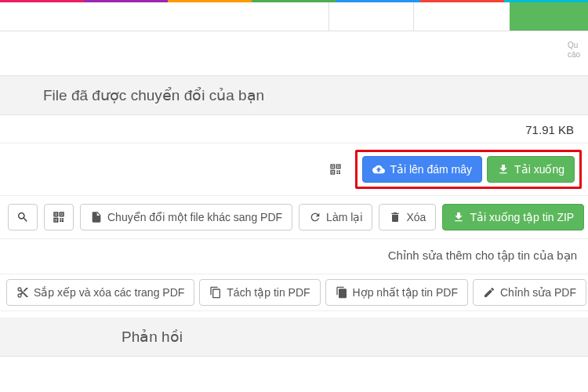 The width and height of the screenshot is (588, 392). What do you see at coordinates (408, 217) in the screenshot?
I see `delete-button: Xóa` at bounding box center [408, 217].